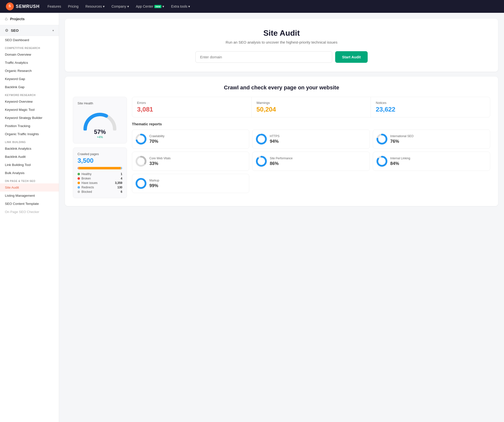  Describe the element at coordinates (157, 141) in the screenshot. I see `thematic-card-pct: 70%` at that location.